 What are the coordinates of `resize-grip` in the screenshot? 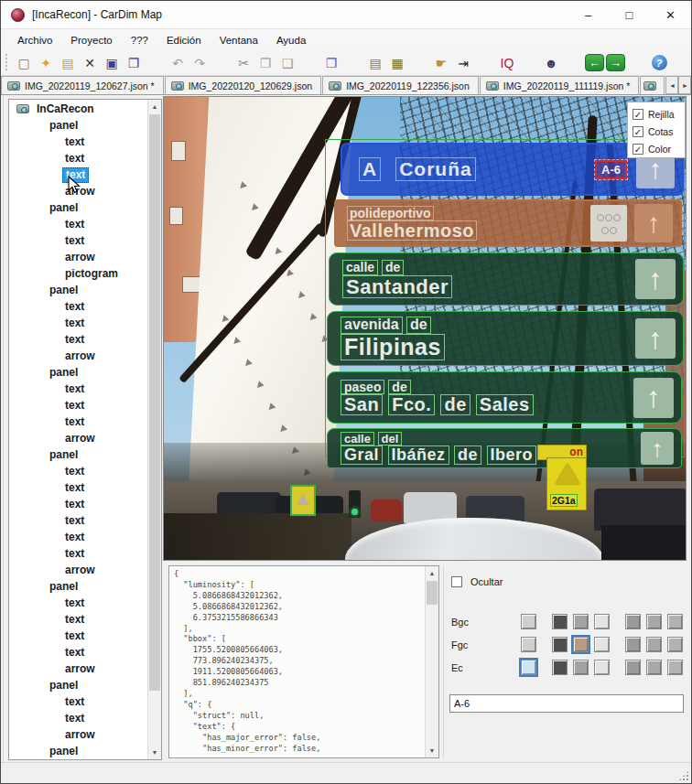 It's located at (684, 776).